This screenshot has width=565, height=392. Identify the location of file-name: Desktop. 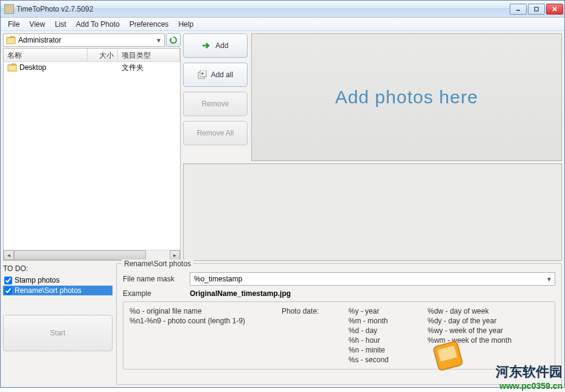
(33, 67).